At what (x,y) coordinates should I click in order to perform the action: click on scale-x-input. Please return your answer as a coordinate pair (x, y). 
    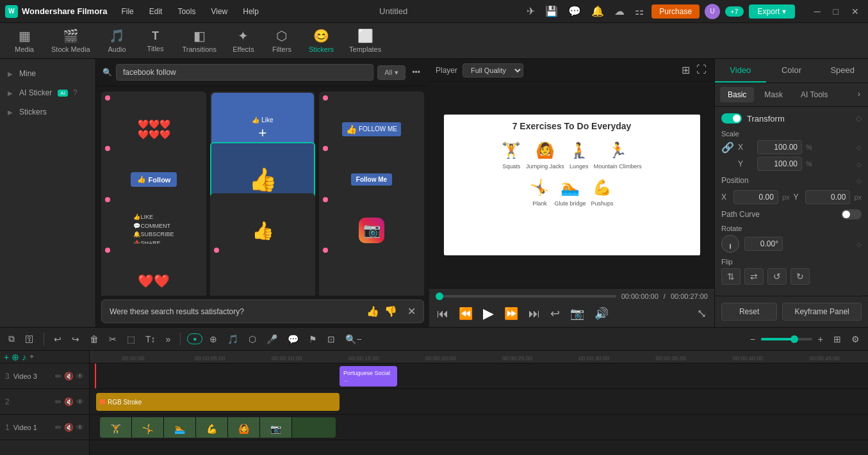
    Looking at the image, I should click on (780, 147).